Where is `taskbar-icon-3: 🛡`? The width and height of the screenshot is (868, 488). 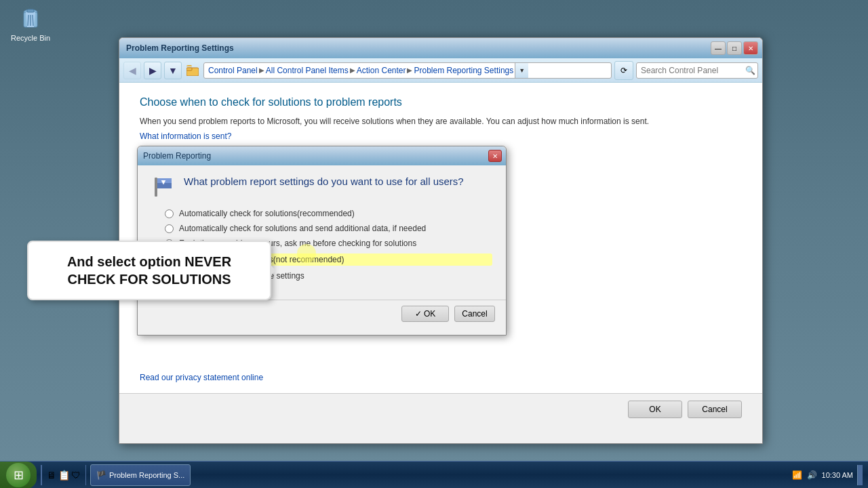 taskbar-icon-3: 🛡 is located at coordinates (76, 475).